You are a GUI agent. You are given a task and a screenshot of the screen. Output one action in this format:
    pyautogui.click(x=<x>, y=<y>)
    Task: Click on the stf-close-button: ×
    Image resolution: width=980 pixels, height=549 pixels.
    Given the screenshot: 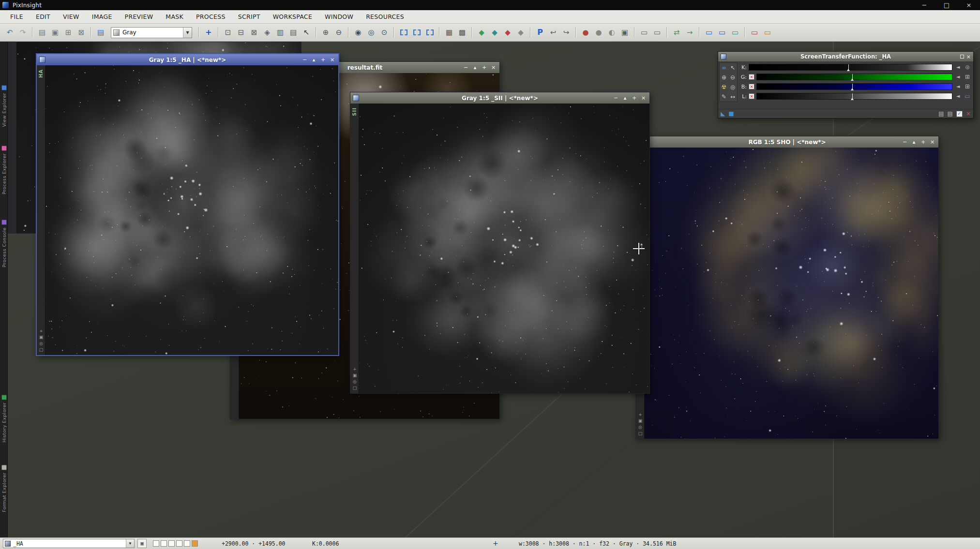 What is the action you would take?
    pyautogui.click(x=969, y=57)
    